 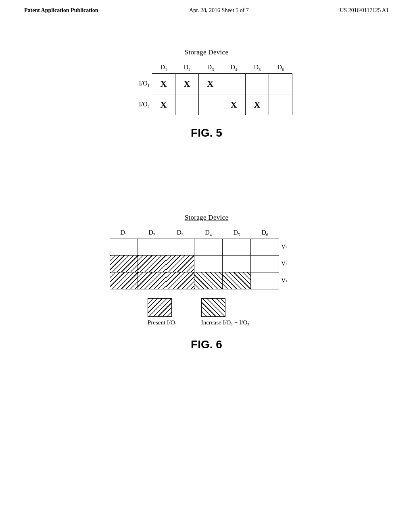 I want to click on fig5-cell-r2c3, so click(x=211, y=105).